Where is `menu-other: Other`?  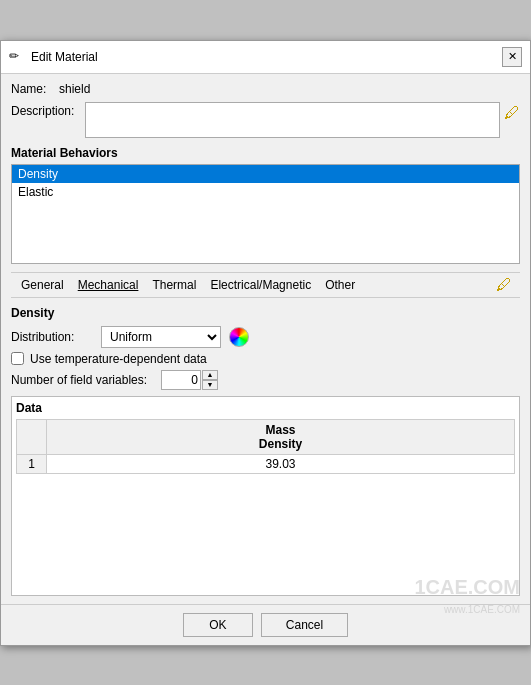
menu-other: Other is located at coordinates (340, 285).